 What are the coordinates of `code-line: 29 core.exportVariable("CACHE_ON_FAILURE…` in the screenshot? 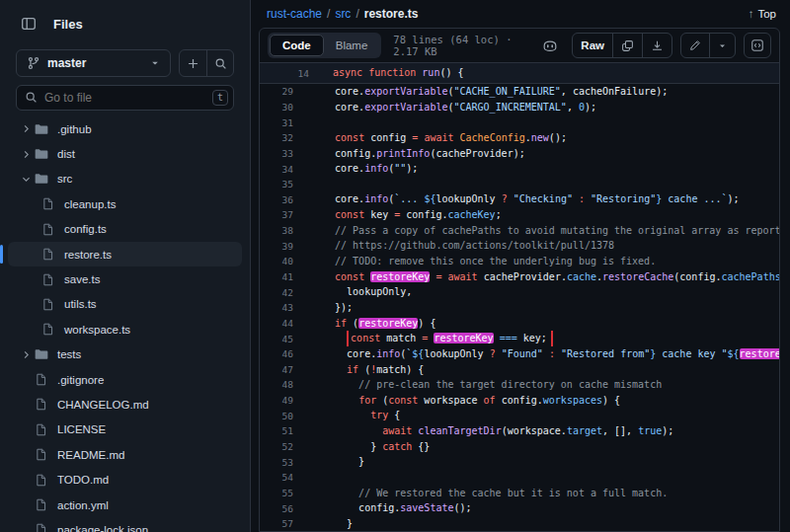 It's located at (519, 92).